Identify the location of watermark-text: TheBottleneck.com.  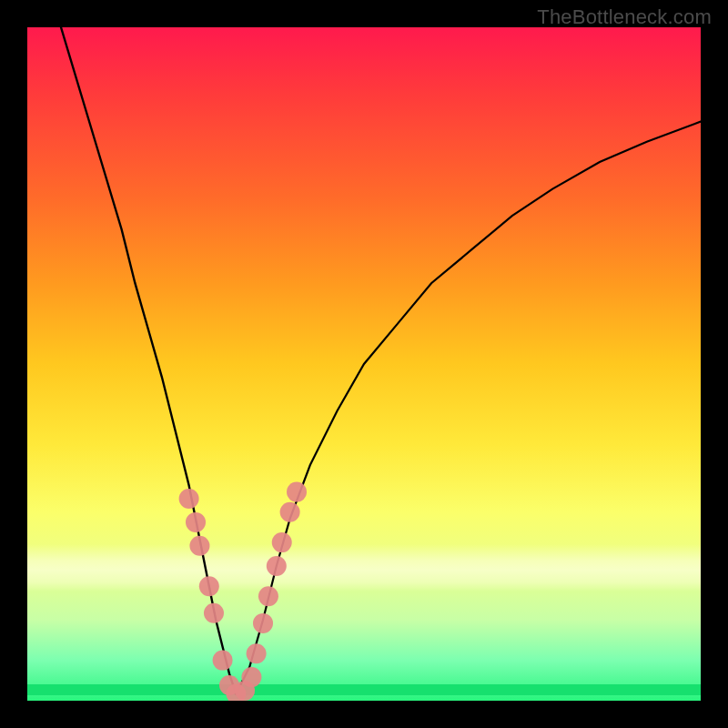
(624, 17).